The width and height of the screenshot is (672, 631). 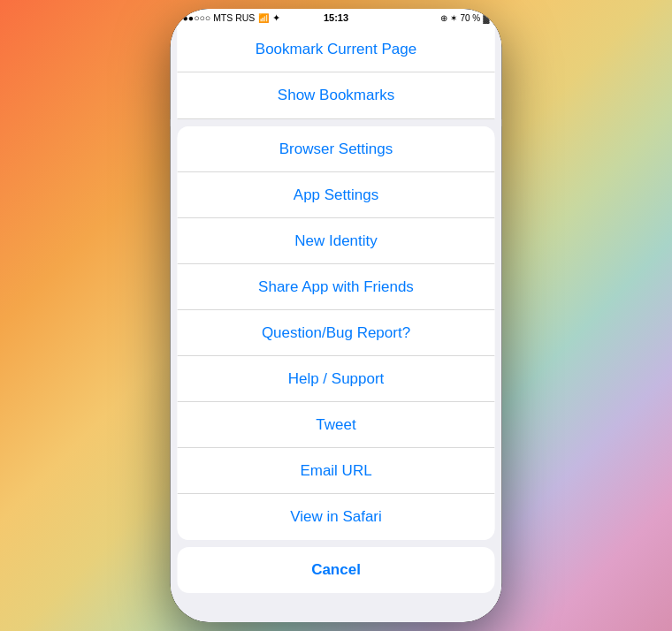 I want to click on menu-item-question-bug-report: Question/Bug Report?, so click(x=336, y=333).